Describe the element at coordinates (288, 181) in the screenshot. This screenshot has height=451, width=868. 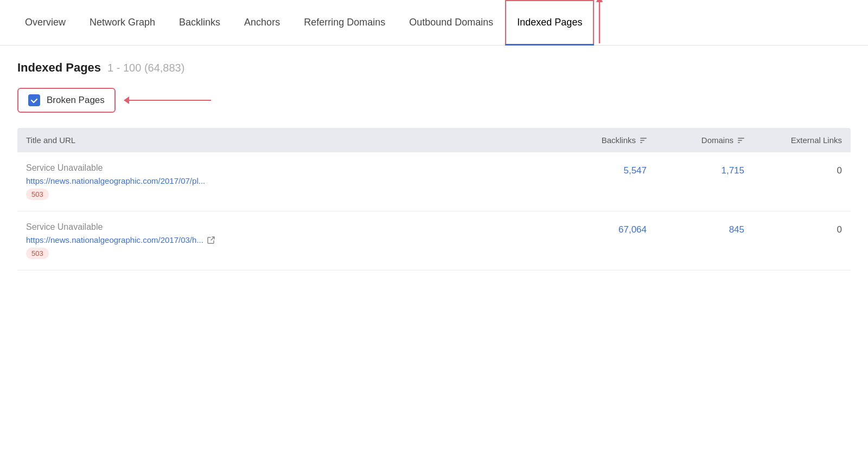
I see `row-1-url: https://news.nationalgeographic.com/2017…` at that location.